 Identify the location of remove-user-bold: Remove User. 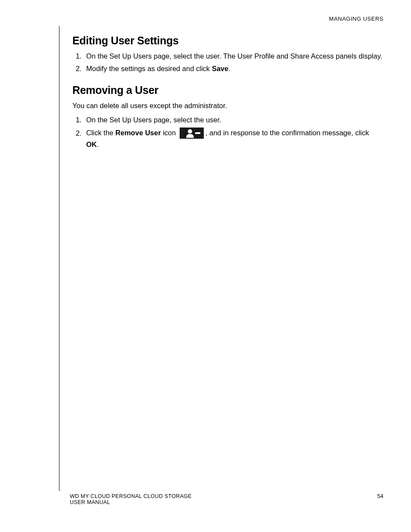
(138, 133).